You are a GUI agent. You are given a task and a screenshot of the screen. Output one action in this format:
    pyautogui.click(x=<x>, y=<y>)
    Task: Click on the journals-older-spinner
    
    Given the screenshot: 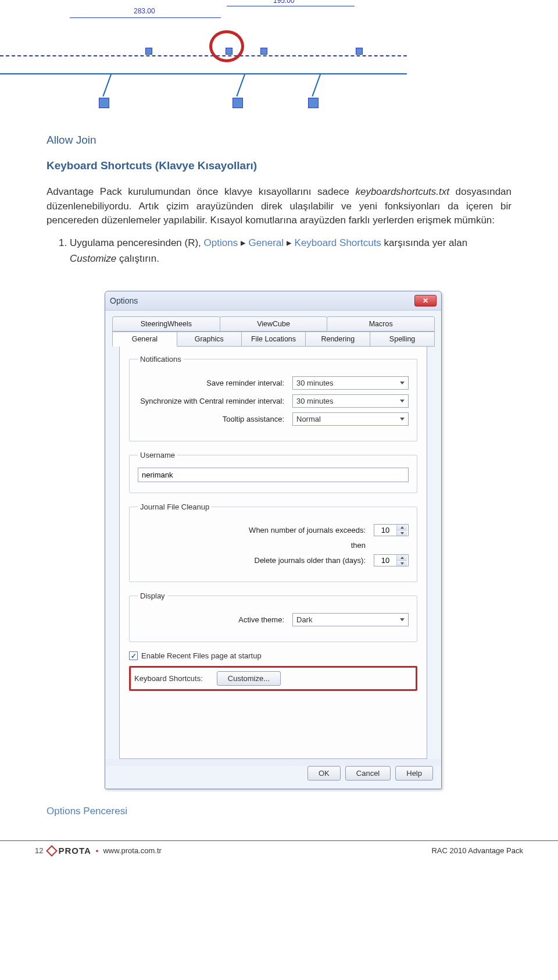 What is the action you would take?
    pyautogui.click(x=391, y=561)
    